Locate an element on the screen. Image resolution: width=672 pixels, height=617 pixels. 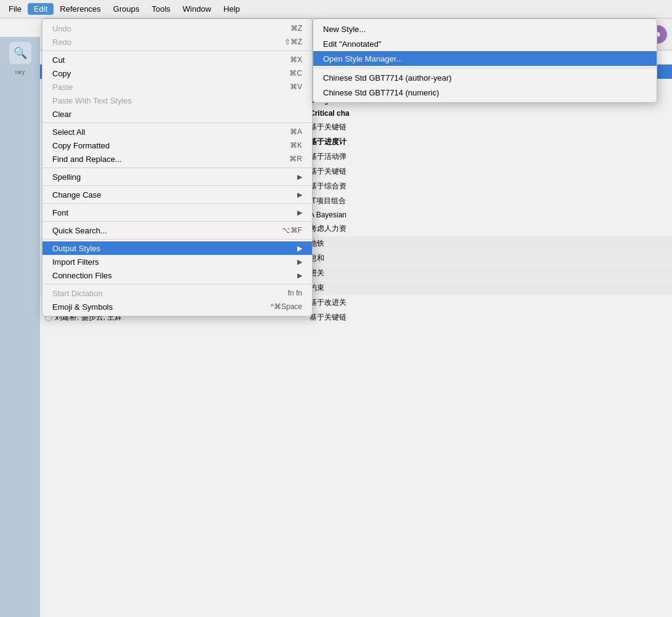
menu-item-copy-formatted: Copy Formatted ⌘K is located at coordinates (177, 145).